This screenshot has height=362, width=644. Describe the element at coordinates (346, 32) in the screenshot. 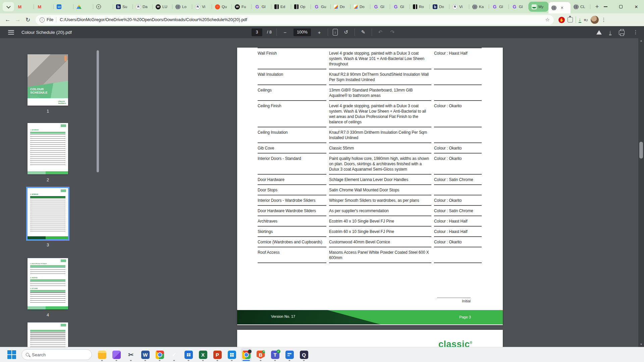

I see `rotate-icon: ↺` at that location.